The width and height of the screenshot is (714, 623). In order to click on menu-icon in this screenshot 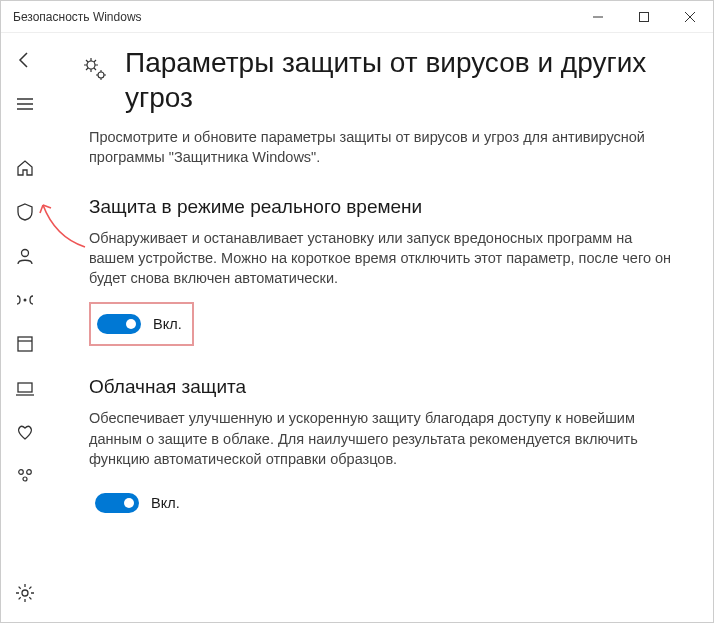, I will do `click(25, 106)`.